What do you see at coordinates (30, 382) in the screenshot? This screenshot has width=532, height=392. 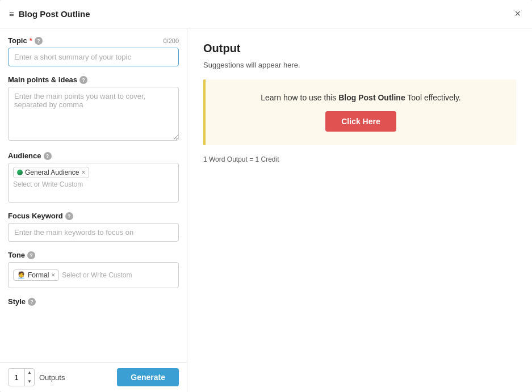 I see `stepper-down-button: ▼` at bounding box center [30, 382].